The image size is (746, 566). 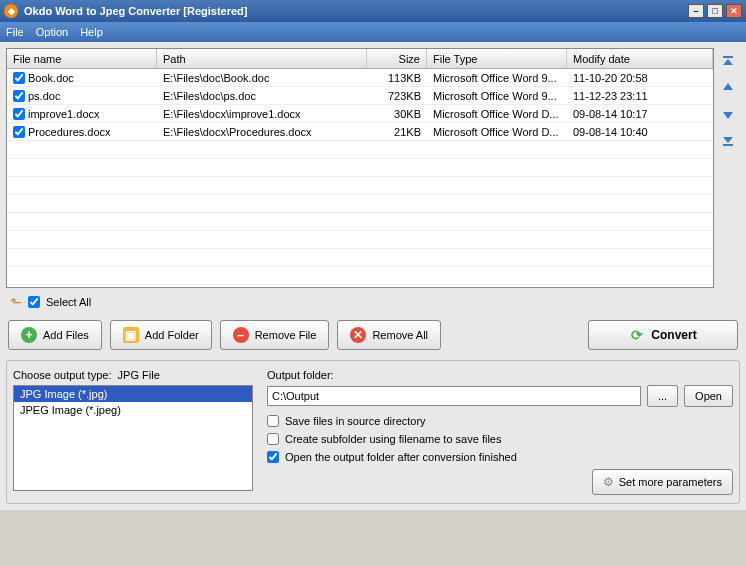 I want to click on open-after-checkbox, so click(x=273, y=457).